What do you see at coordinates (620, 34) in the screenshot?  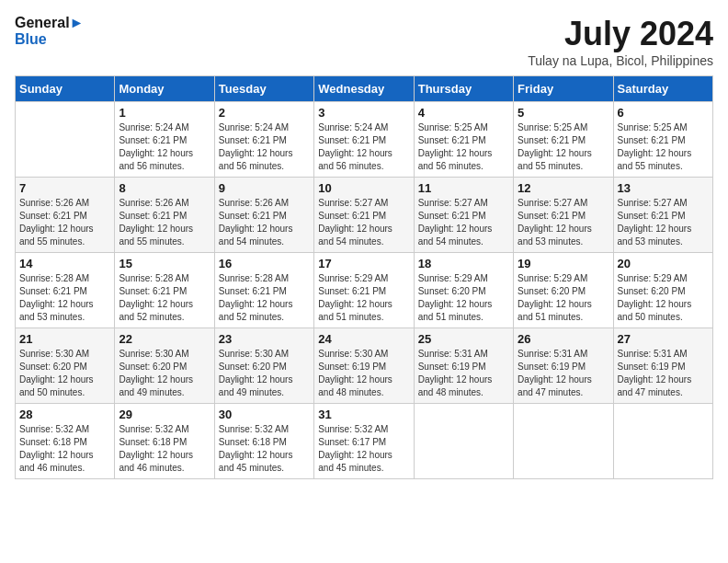 I see `page-title: July 2024` at bounding box center [620, 34].